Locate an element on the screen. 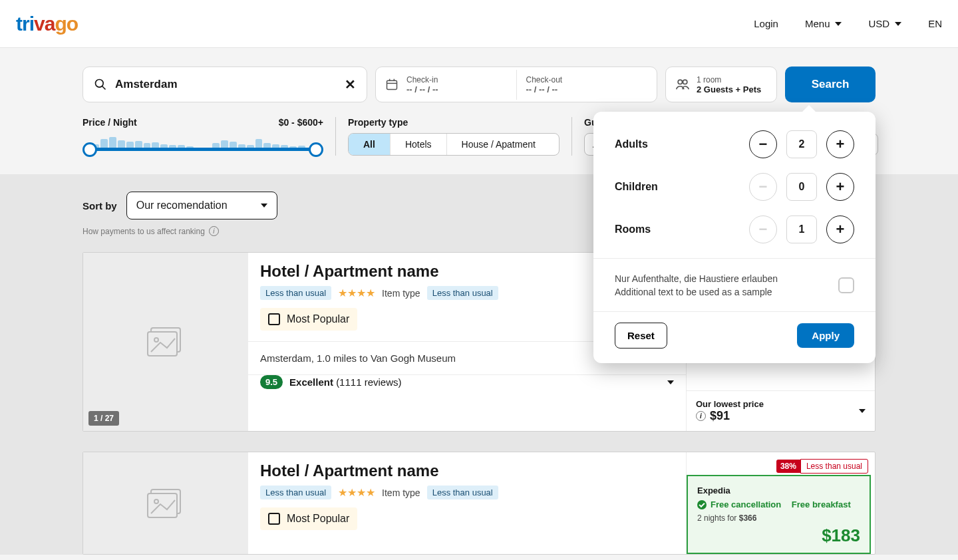 This screenshot has height=560, width=958. top-nav: trivago Login Menu USD EN is located at coordinates (479, 24).